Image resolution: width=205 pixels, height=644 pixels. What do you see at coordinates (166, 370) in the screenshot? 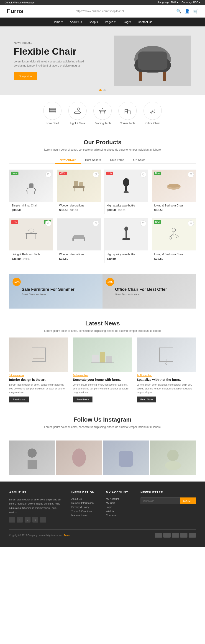
I see `list-item: 14 November Spatialize with that the fur…` at bounding box center [166, 370].